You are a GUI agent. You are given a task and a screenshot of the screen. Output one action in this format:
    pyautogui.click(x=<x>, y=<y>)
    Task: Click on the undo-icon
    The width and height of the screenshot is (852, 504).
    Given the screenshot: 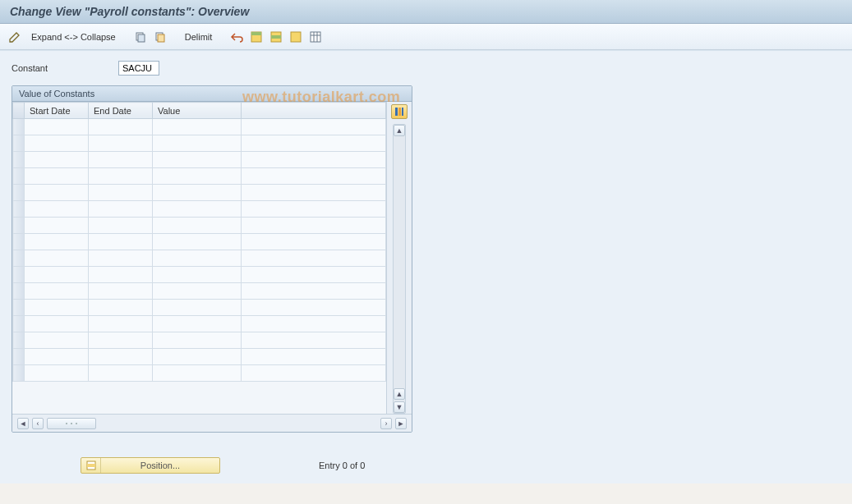 What is the action you would take?
    pyautogui.click(x=237, y=37)
    